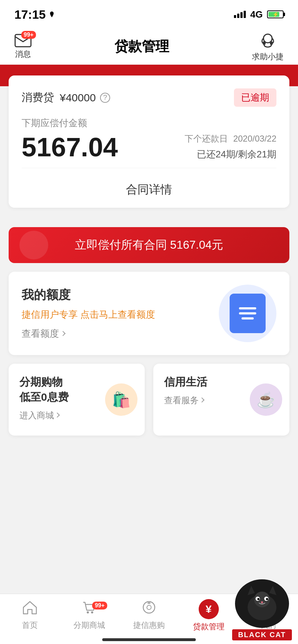  Describe the element at coordinates (230, 155) in the screenshot. I see `periods-info: 已还24期/剩余21期` at that location.